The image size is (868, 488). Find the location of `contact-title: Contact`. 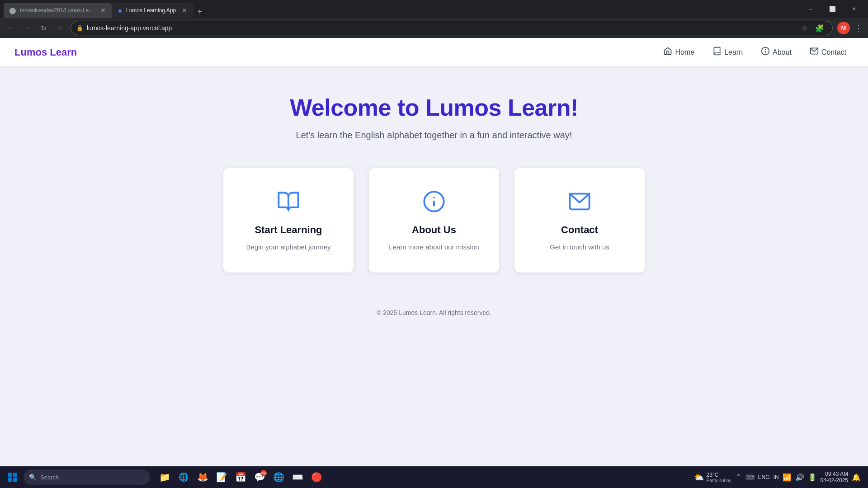

contact-title: Contact is located at coordinates (580, 230).